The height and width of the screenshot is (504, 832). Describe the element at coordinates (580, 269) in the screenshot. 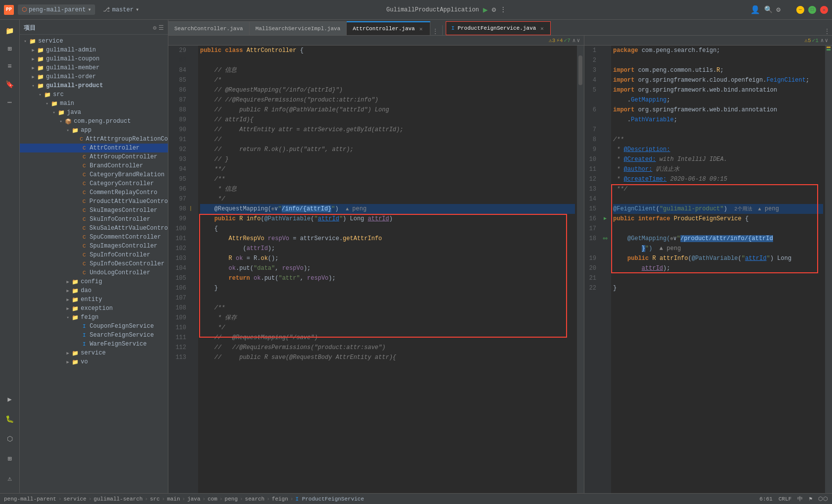

I see `left-scrollbar` at that location.